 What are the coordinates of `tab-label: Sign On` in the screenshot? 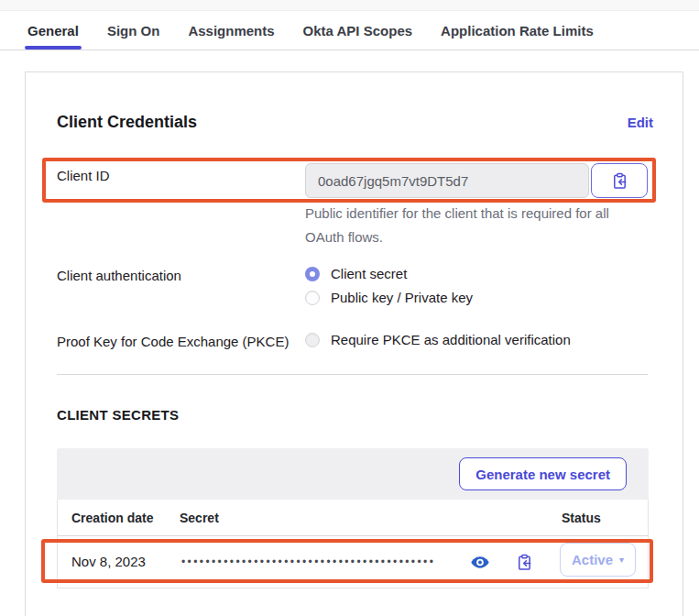 It's located at (134, 31).